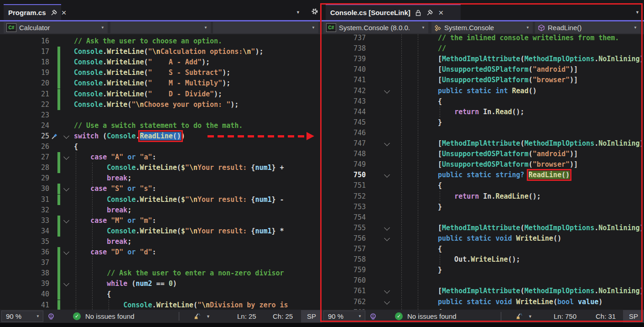 The image size is (644, 327). Describe the element at coordinates (500, 238) in the screenshot. I see `code-text: public static void WriteLine()` at that location.